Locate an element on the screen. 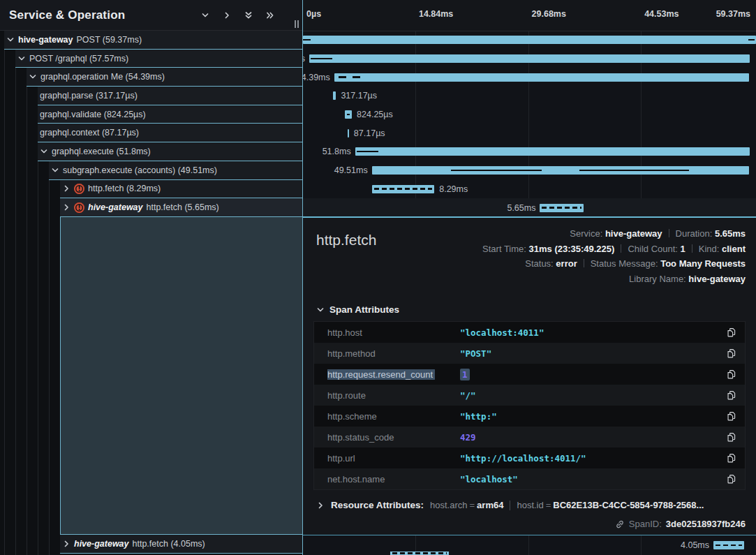 The image size is (756, 555). link-icon is located at coordinates (620, 524).